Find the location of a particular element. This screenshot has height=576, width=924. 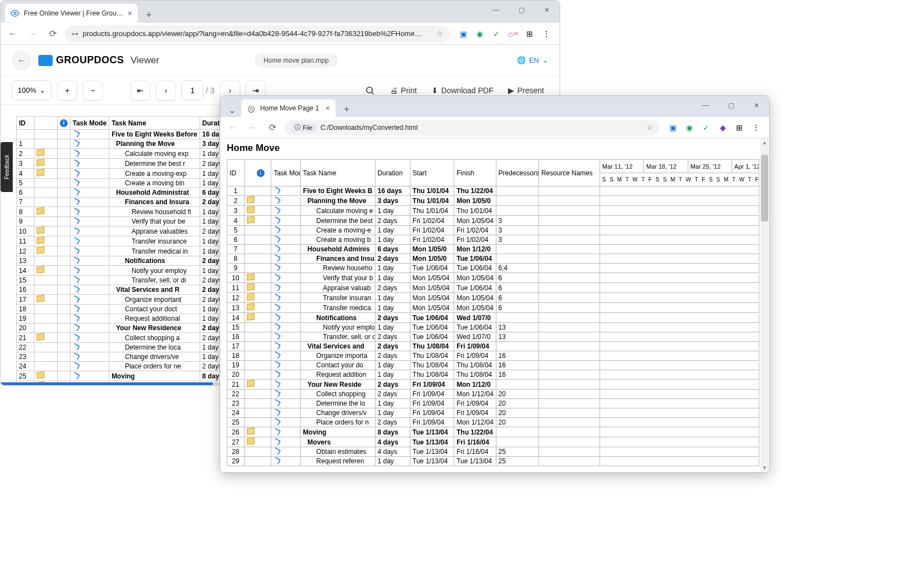

cell-taskname: Transfer insuran is located at coordinates (338, 298).